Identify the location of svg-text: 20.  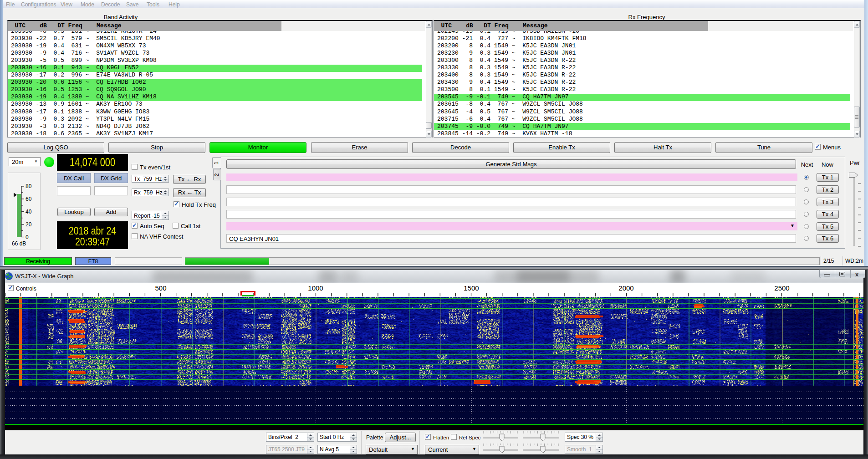
(29, 224).